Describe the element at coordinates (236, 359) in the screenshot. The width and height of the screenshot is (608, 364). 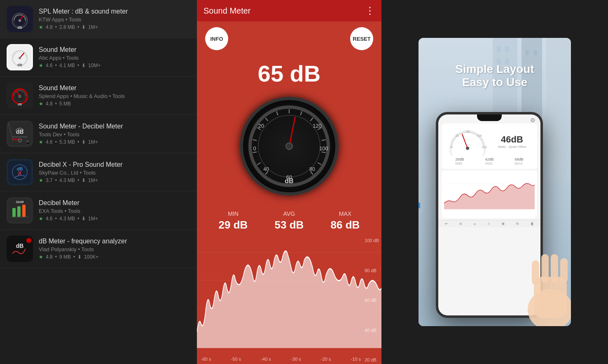
I see `time-label-50: -50 s` at that location.